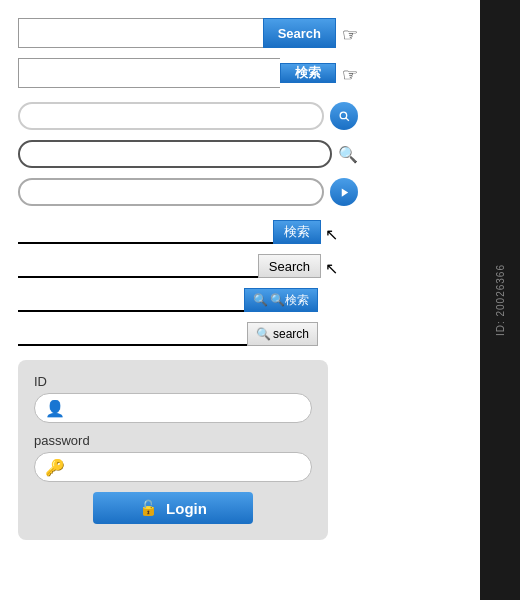 The image size is (520, 600). Describe the element at coordinates (186, 408) in the screenshot. I see `id-input` at that location.